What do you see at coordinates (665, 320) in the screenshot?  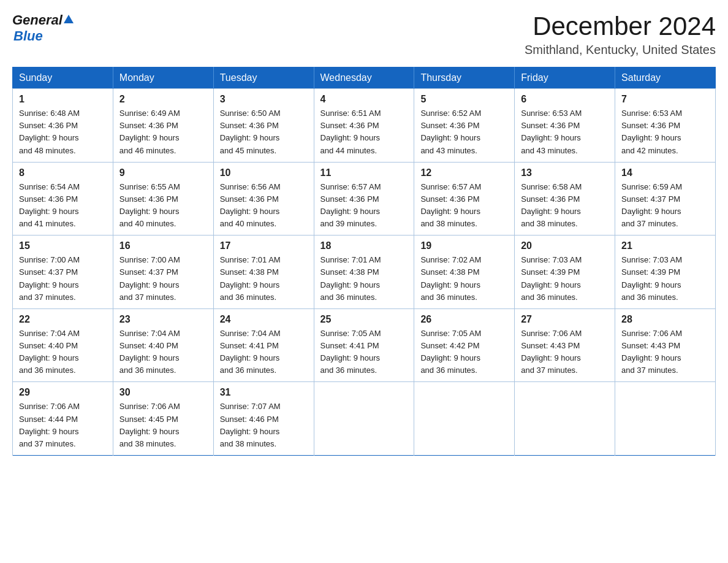 I see `day-number: 28` at bounding box center [665, 320].